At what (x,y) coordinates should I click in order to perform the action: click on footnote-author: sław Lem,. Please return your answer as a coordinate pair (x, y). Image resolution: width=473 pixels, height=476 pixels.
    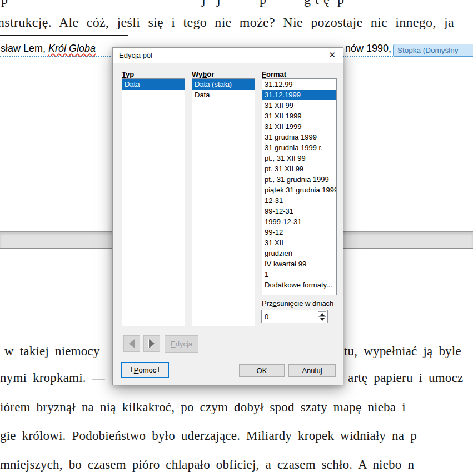
    Looking at the image, I should click on (24, 48).